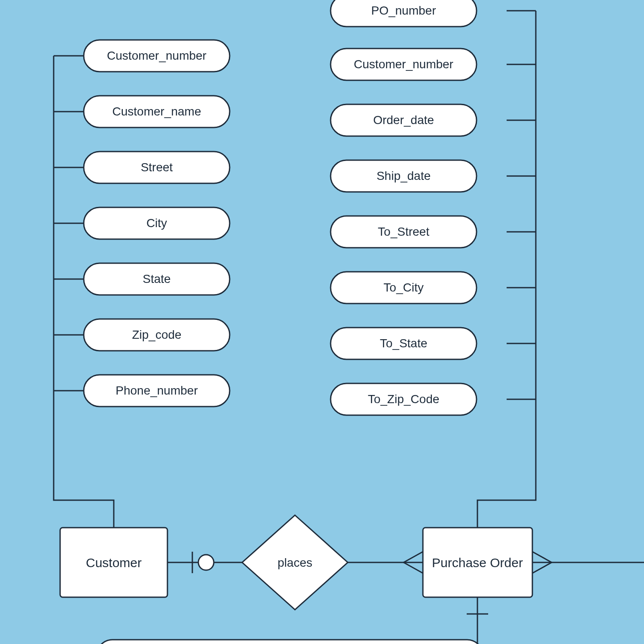 This screenshot has width=644, height=644. I want to click on attribute-customer-name: Customer_name, so click(157, 112).